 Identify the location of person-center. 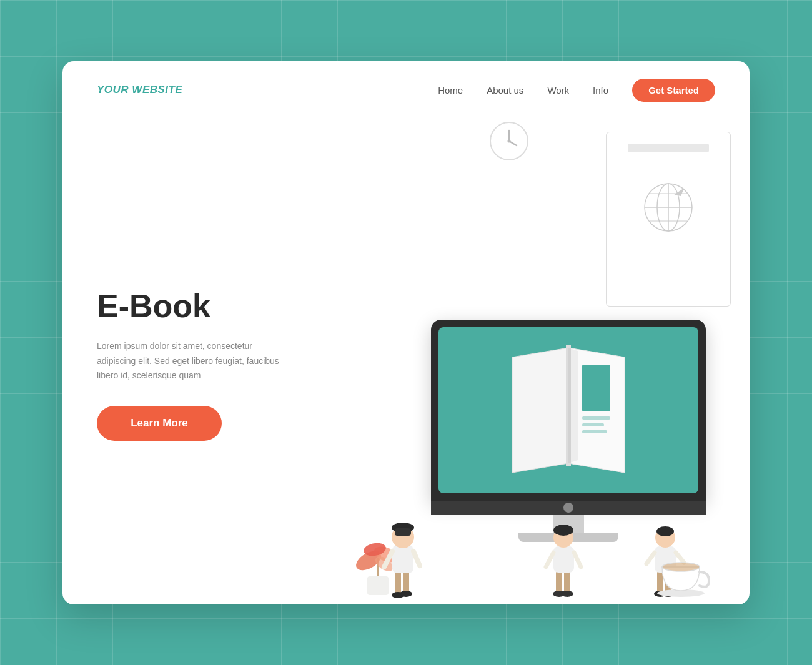
(563, 556).